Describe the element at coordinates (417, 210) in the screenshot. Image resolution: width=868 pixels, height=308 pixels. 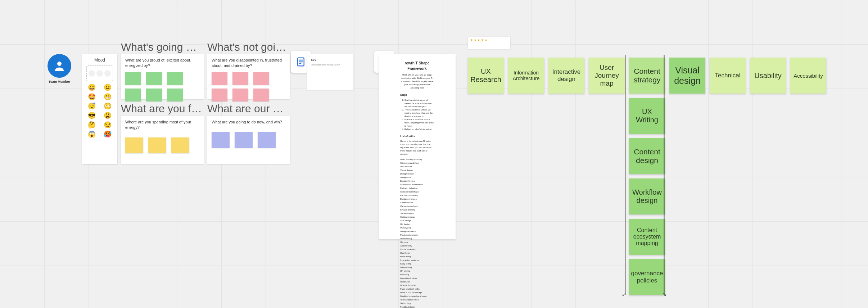
I see `framework-skill: System thinking` at that location.